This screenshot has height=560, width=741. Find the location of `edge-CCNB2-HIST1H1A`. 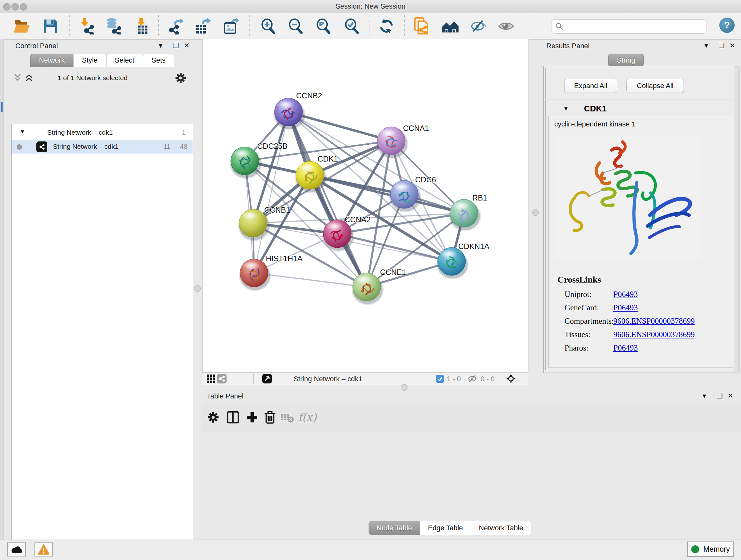

edge-CCNB2-HIST1H1A is located at coordinates (271, 192).